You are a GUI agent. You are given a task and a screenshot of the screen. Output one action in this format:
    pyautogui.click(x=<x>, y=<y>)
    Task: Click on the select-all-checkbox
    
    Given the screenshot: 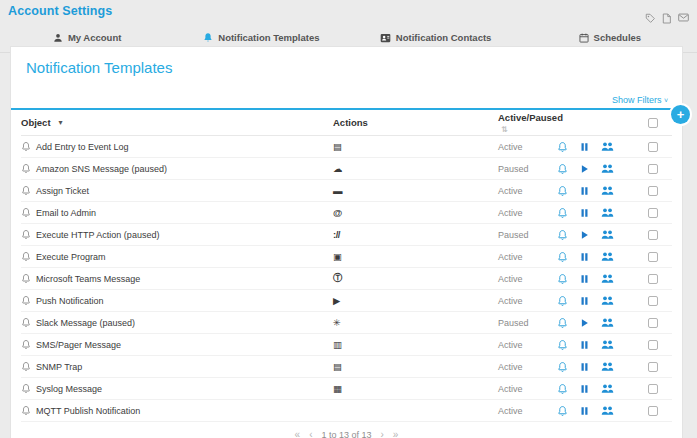 What is the action you would take?
    pyautogui.click(x=653, y=123)
    